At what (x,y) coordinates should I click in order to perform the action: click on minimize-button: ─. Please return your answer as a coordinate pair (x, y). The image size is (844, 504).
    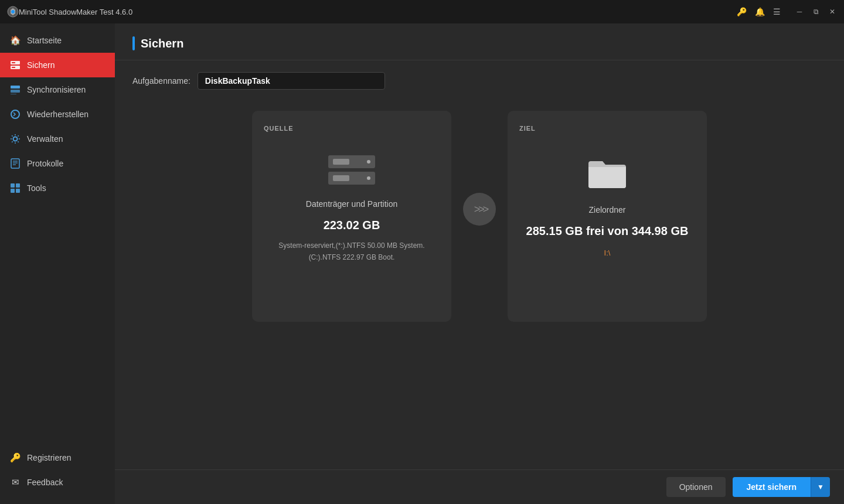
    Looking at the image, I should click on (799, 12).